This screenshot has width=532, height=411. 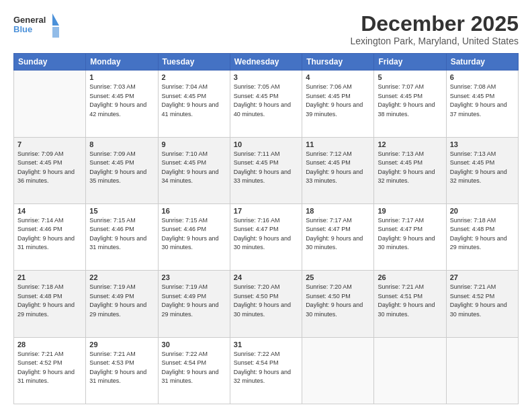 I want to click on table-row: 9Sunrise: 7:10 AMSunset: 4:45 PMDaylight…, so click(x=193, y=171).